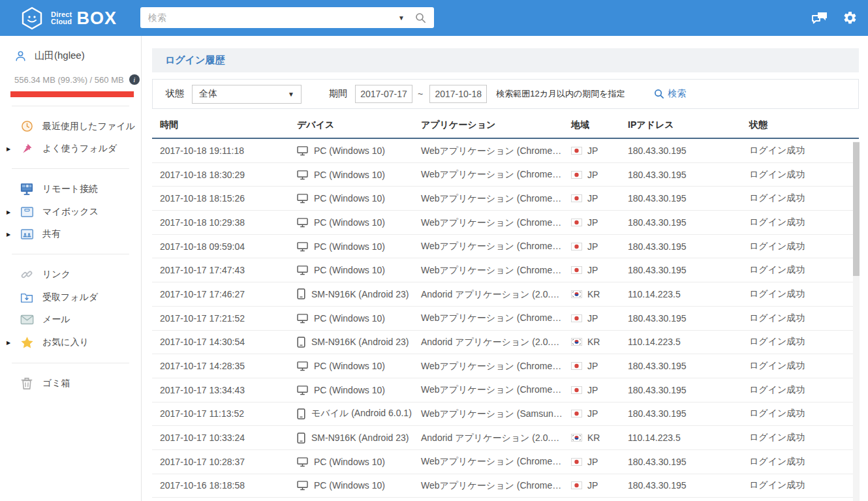 The width and height of the screenshot is (868, 501). Describe the element at coordinates (488, 462) in the screenshot. I see `cell-application: Webアプリケーション (Chrome 61.0)` at that location.